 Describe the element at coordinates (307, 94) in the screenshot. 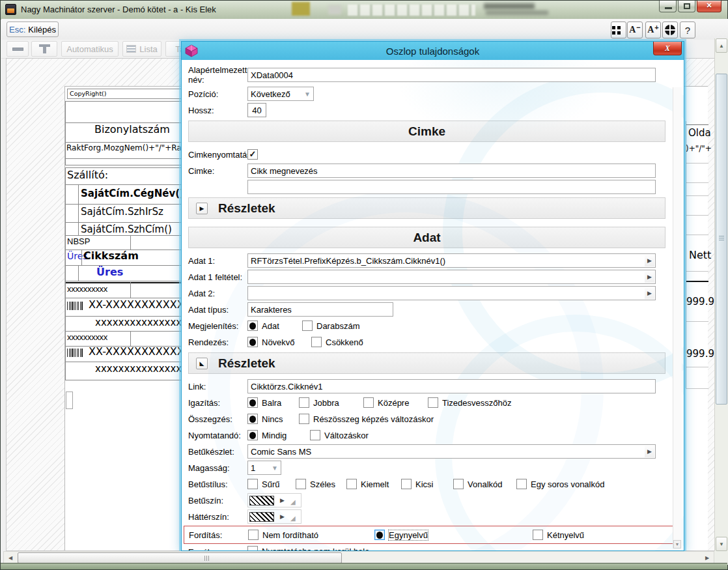

I see `chevron-down-icon: ▼` at that location.